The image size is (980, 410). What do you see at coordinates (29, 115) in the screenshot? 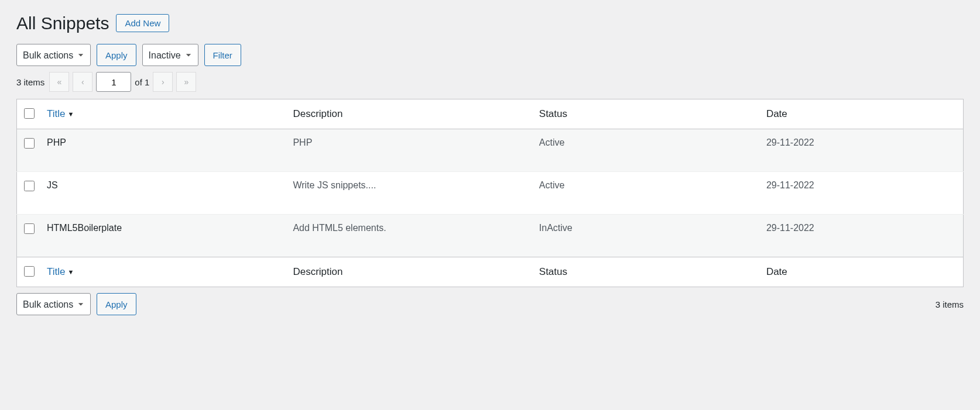
I see `select-all-header` at bounding box center [29, 115].